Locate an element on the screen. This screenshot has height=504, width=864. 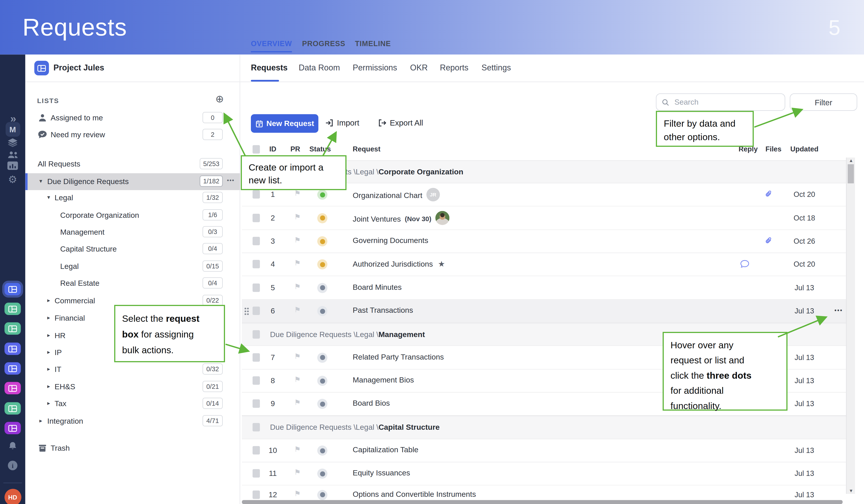
request-title: Organizational Chart is located at coordinates (387, 195).